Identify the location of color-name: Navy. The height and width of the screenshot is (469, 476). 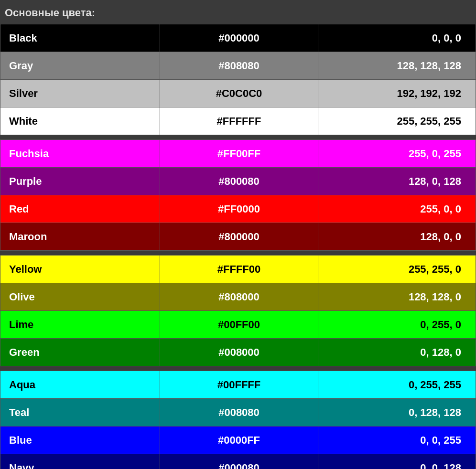
(80, 462).